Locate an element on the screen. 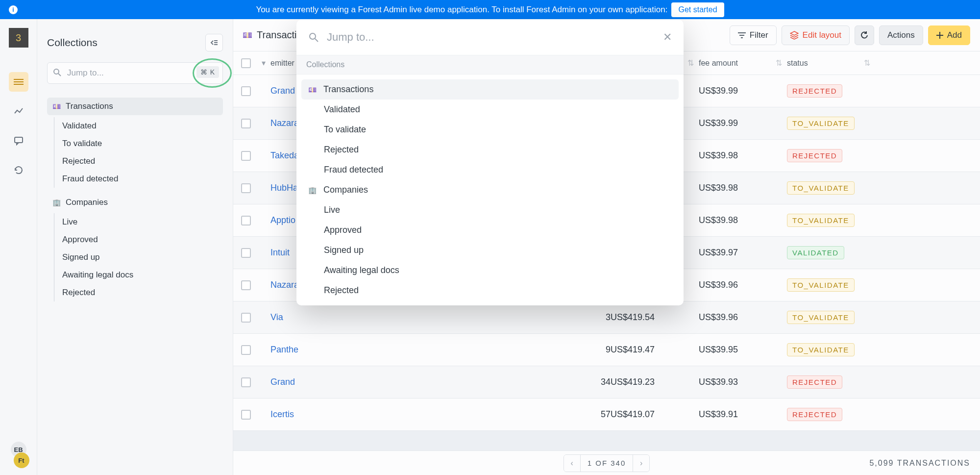 The width and height of the screenshot is (980, 475). col-fee: fee amount⇅ is located at coordinates (743, 63).